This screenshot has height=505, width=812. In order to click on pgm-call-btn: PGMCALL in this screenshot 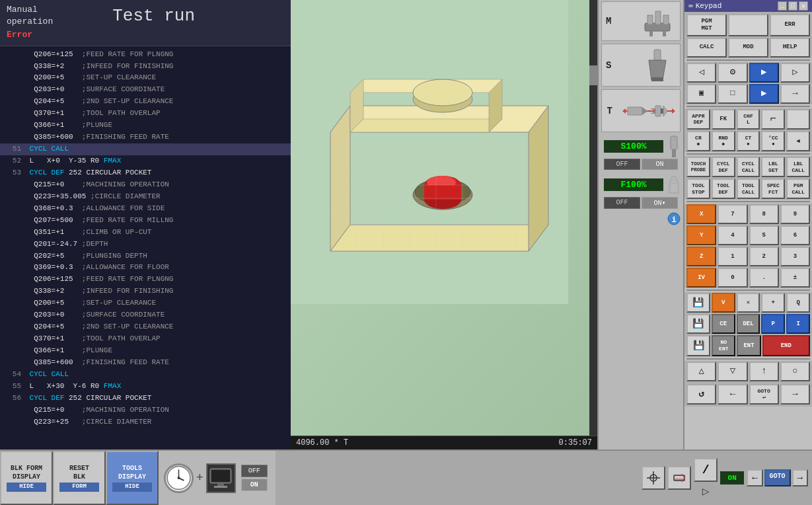, I will do `click(798, 189)`.